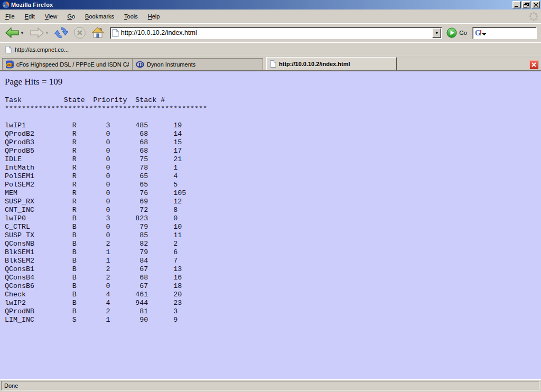 This screenshot has height=392, width=541. Describe the element at coordinates (30, 16) in the screenshot. I see `menu-item-edit: Edit` at that location.